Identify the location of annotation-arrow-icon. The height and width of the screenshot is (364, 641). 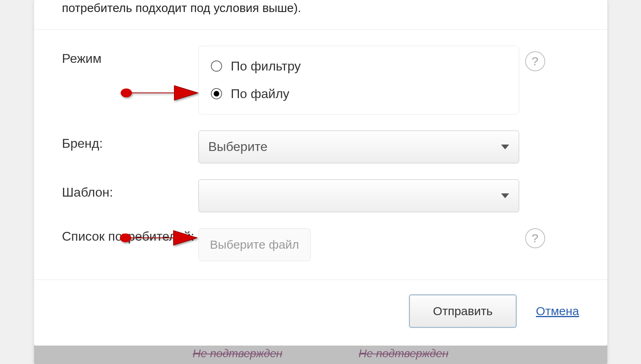
(158, 94).